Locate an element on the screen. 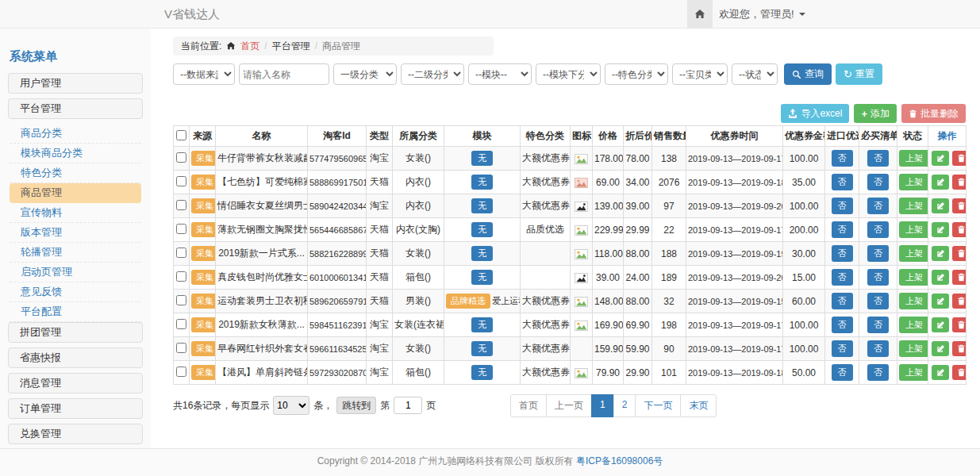 This screenshot has height=476, width=980. name-search-input is located at coordinates (284, 75).